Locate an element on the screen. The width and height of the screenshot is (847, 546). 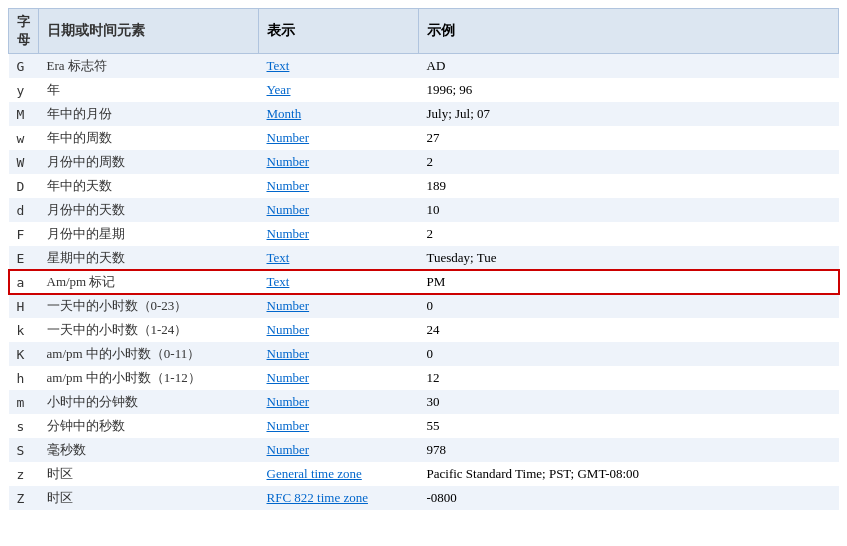
repr-link: General time zone is located at coordinates (314, 474).